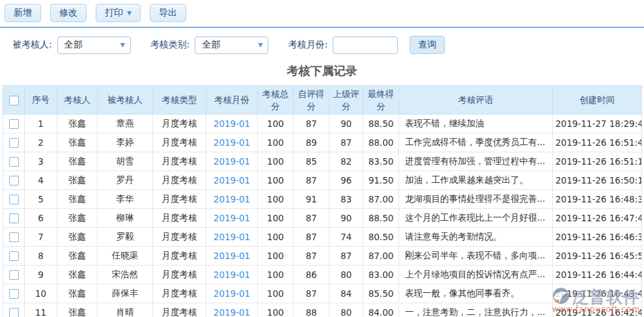 The height and width of the screenshot is (317, 644). What do you see at coordinates (382, 161) in the screenshot?
I see `cell-final-score: 83.50` at bounding box center [382, 161].